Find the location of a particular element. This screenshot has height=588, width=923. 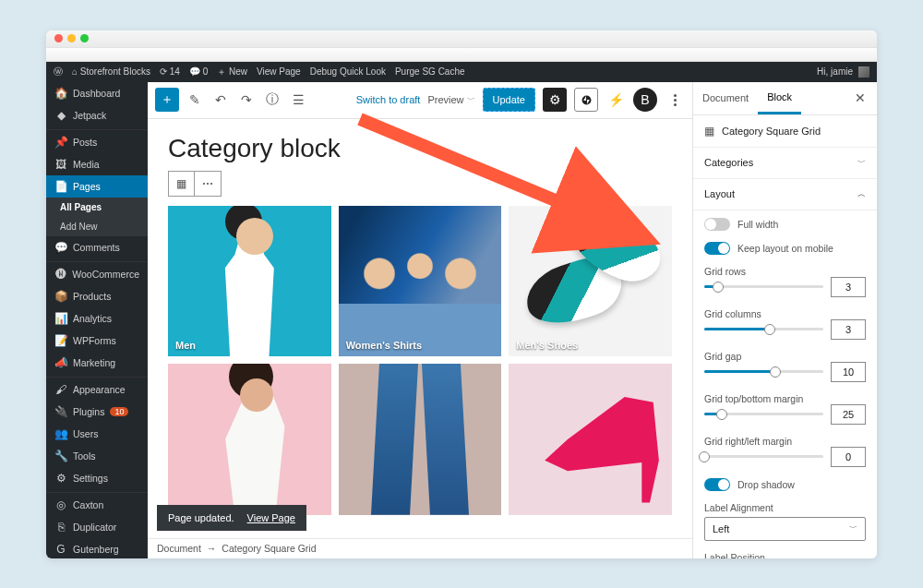

input-grid-rows: 3 is located at coordinates (848, 287).